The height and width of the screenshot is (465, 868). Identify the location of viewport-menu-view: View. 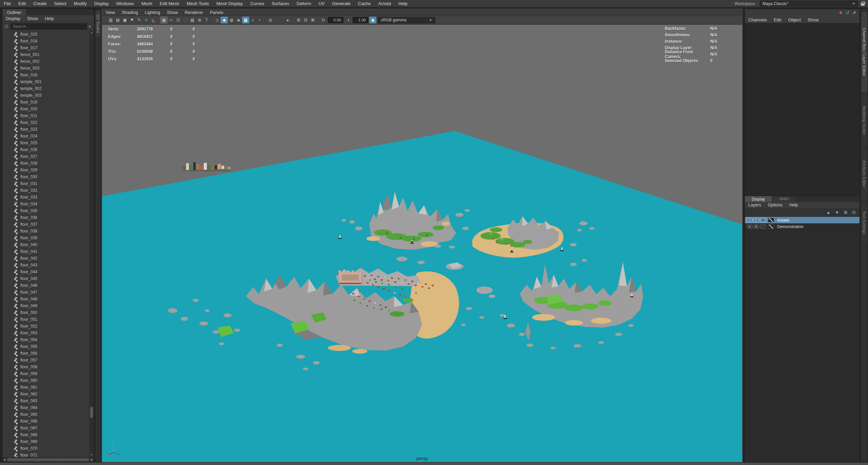
(110, 12).